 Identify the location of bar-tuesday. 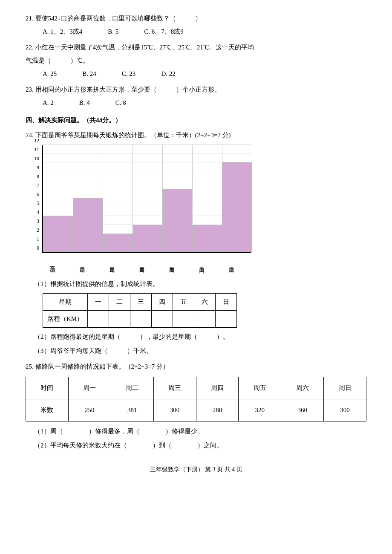
(88, 225).